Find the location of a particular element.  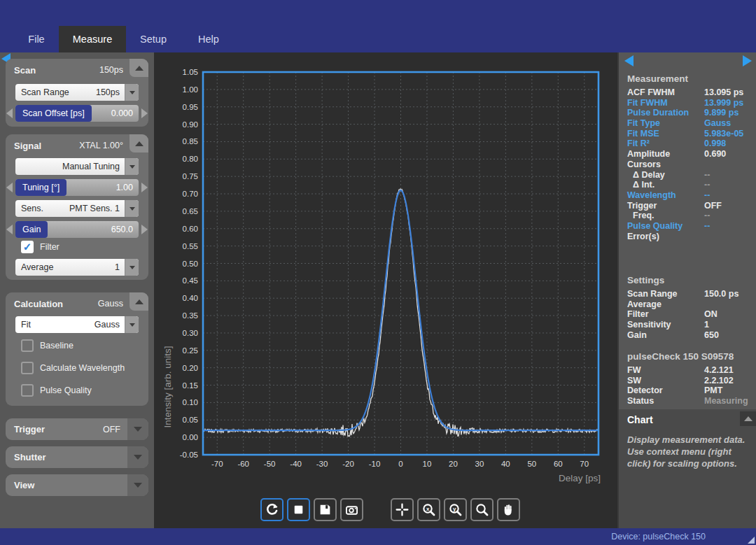

tuning-slider: Tuning [°] 1.00 is located at coordinates (77, 187).